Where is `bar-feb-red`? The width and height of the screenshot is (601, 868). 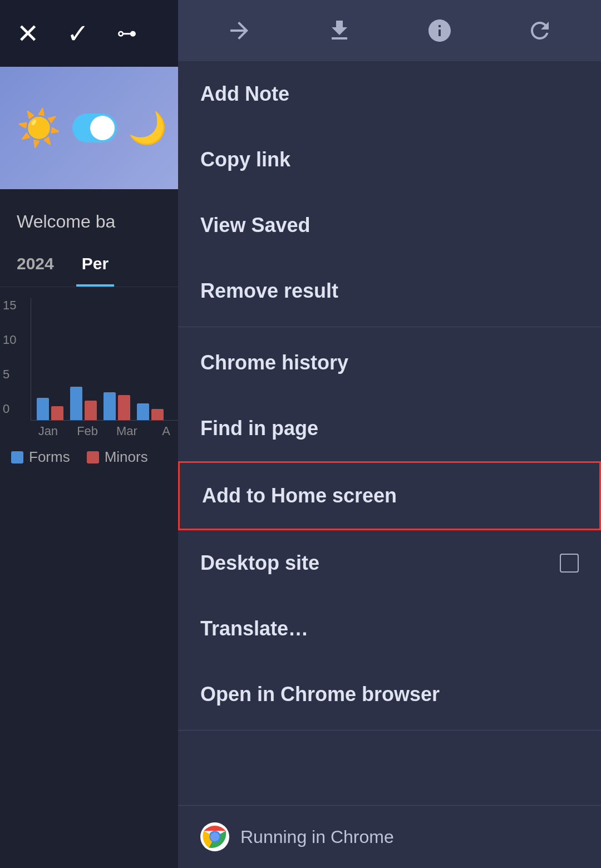
bar-feb-red is located at coordinates (91, 411).